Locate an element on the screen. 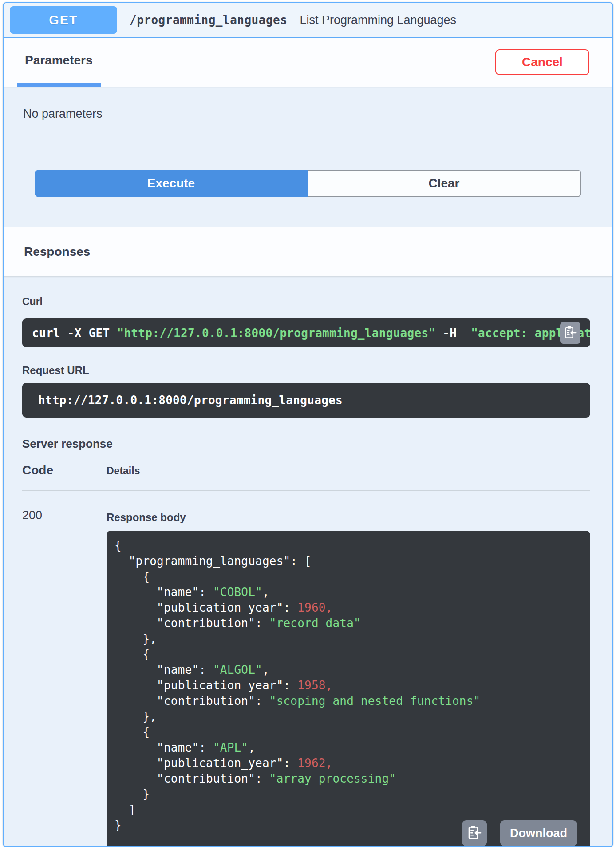 Image resolution: width=616 pixels, height=847 pixels. responses-section-header: Responses is located at coordinates (308, 252).